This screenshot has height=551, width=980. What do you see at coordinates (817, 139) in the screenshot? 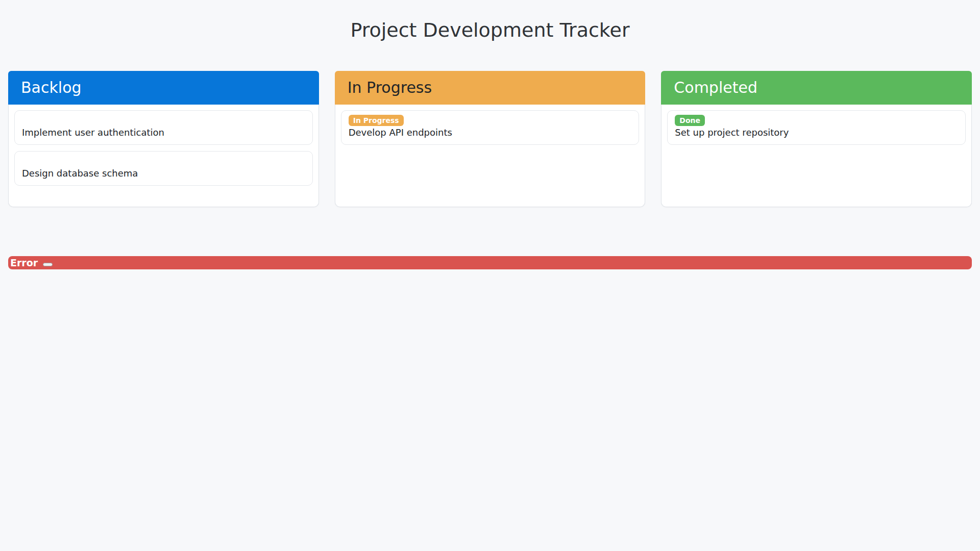
I see `kanban-column-completed: Completed Done Set up project repository` at bounding box center [817, 139].